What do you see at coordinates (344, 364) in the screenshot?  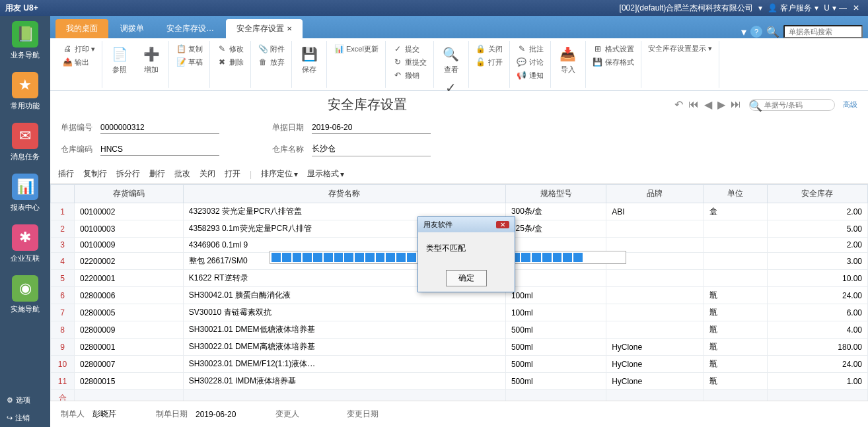 I see `cell-name: SH30023.01 DMEM/F12(1:1)液体…` at bounding box center [344, 364].